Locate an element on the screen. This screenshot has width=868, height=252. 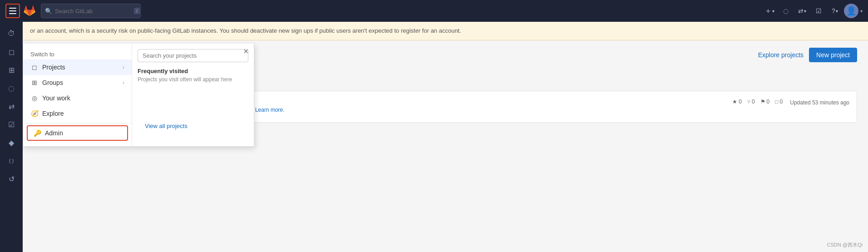
switch-menu-item-your-work: ◎ Your work is located at coordinates (77, 98).